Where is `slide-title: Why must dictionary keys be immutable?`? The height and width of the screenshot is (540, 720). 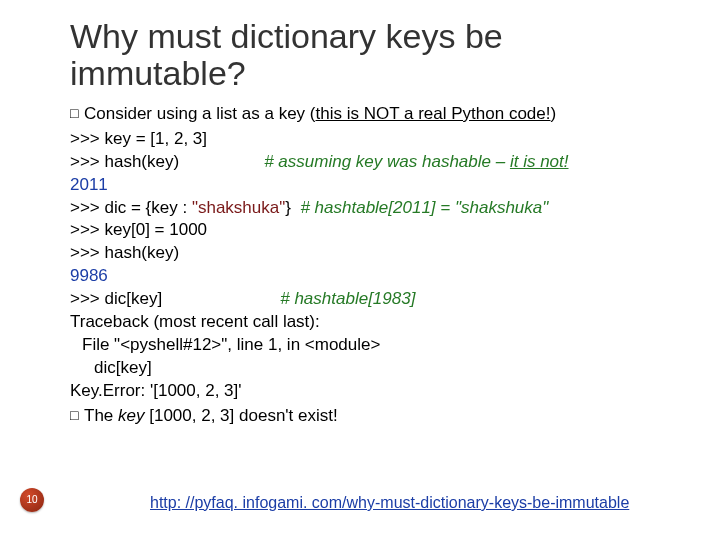 slide-title: Why must dictionary keys be immutable? is located at coordinates (371, 56).